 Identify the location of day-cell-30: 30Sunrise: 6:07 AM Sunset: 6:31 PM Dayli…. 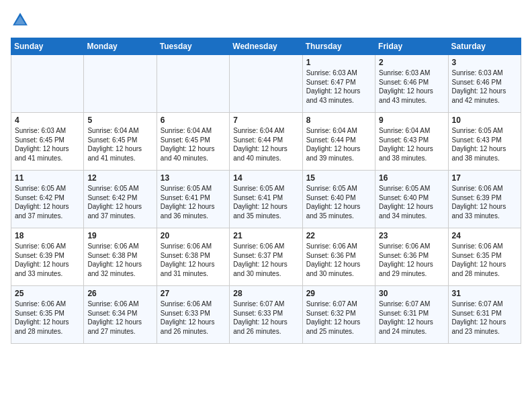
(412, 315).